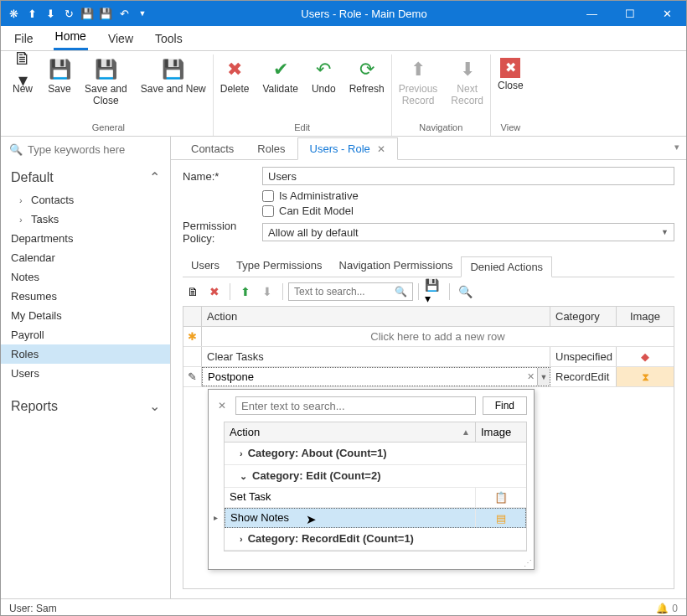 The height and width of the screenshot is (616, 687). Describe the element at coordinates (85, 335) in the screenshot. I see `nav-item-payroll: Payroll` at that location.